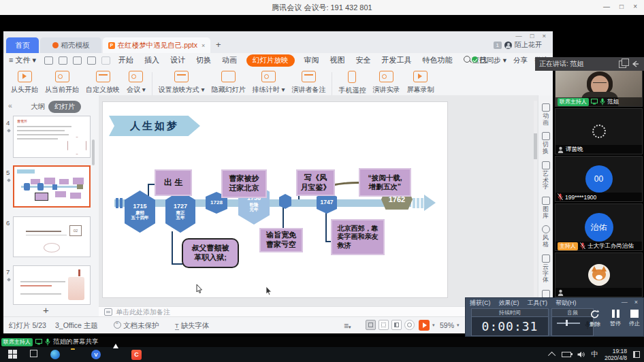 The image size is (644, 362). What do you see at coordinates (447, 325) in the screenshot?
I see `zoom-level: 59%` at bounding box center [447, 325].